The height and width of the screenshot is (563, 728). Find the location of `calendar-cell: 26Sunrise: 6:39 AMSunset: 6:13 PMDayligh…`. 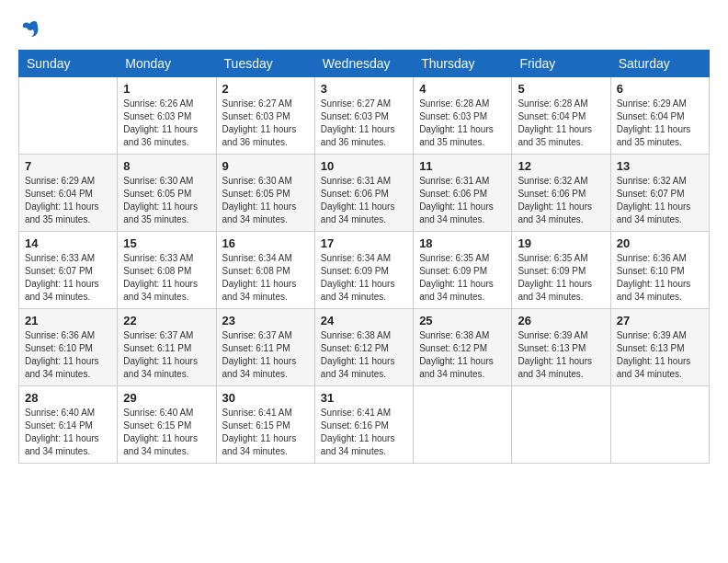

calendar-cell: 26Sunrise: 6:39 AMSunset: 6:13 PMDayligh… is located at coordinates (561, 348).